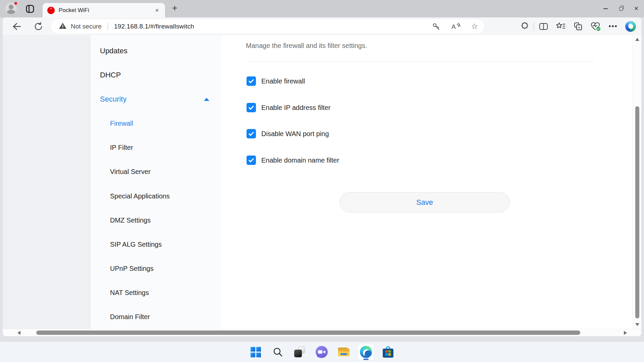 The image size is (644, 362). What do you see at coordinates (16, 3) in the screenshot?
I see `profile-notification-dot` at bounding box center [16, 3].